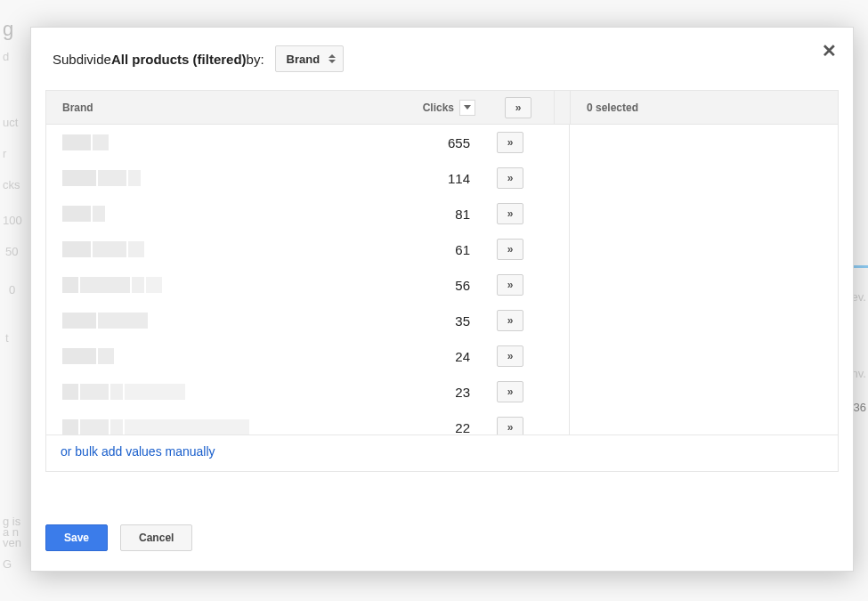  What do you see at coordinates (332, 59) in the screenshot?
I see `sort-updown-icon` at bounding box center [332, 59].